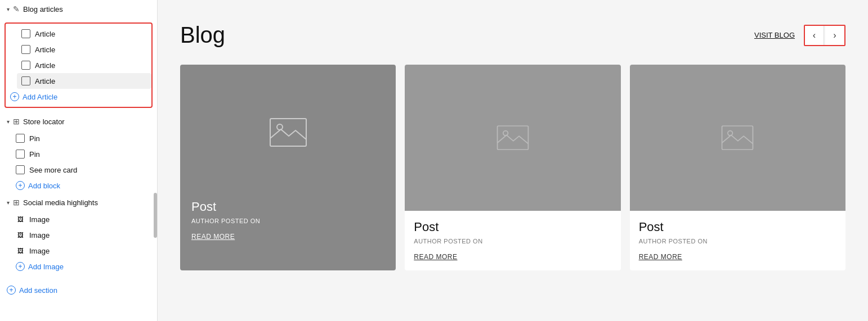  I want to click on social-icon: ⊞, so click(16, 202).